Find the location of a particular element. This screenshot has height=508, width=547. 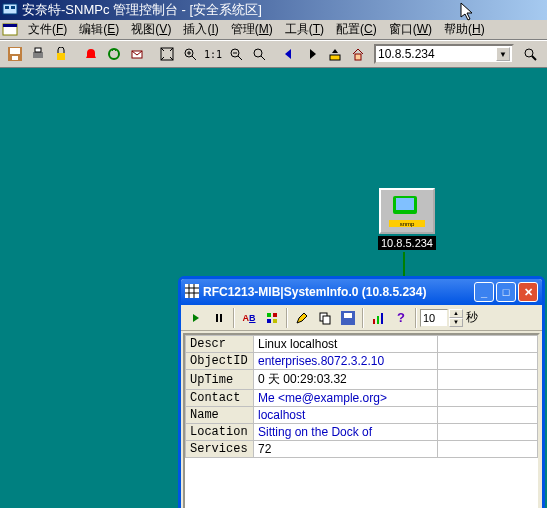

zoom-in-button is located at coordinates (190, 54).